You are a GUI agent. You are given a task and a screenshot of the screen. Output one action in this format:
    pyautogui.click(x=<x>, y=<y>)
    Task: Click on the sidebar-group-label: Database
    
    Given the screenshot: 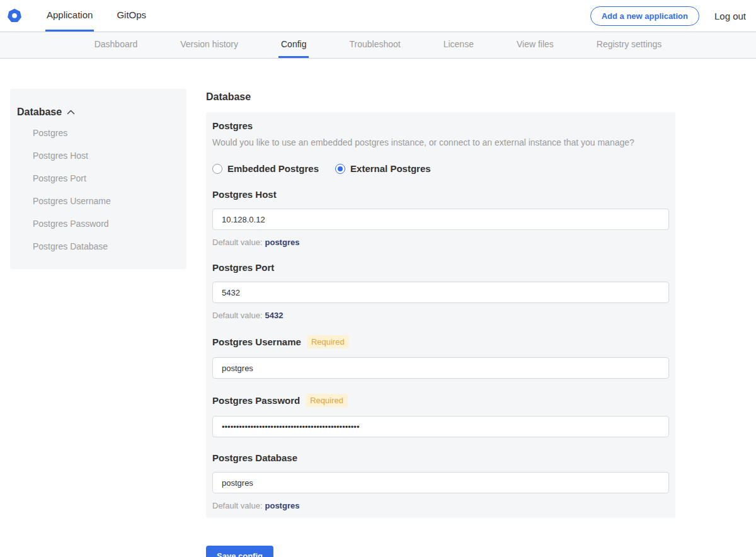 What is the action you would take?
    pyautogui.click(x=39, y=112)
    